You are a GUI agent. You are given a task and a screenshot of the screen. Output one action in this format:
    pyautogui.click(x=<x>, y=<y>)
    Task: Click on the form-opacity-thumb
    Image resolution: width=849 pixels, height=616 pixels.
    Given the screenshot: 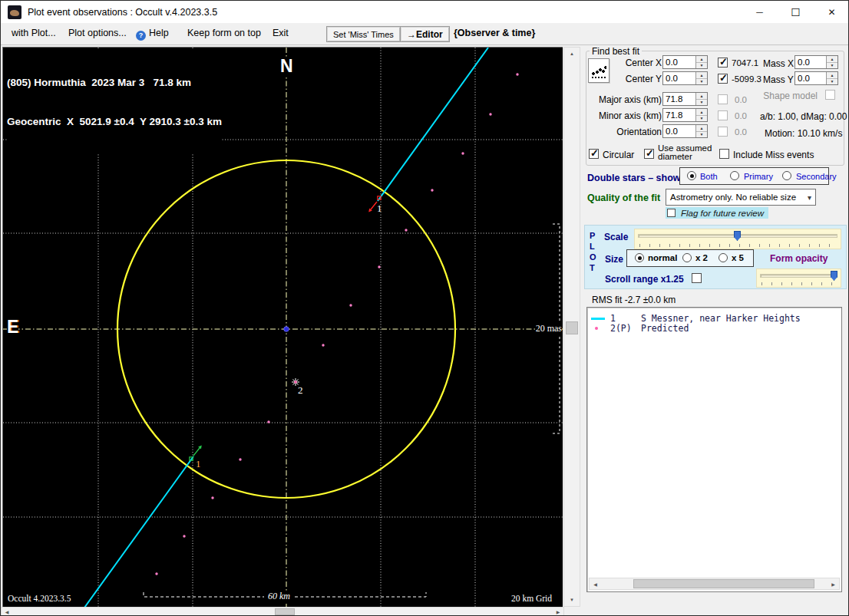 What is the action you would take?
    pyautogui.click(x=834, y=276)
    